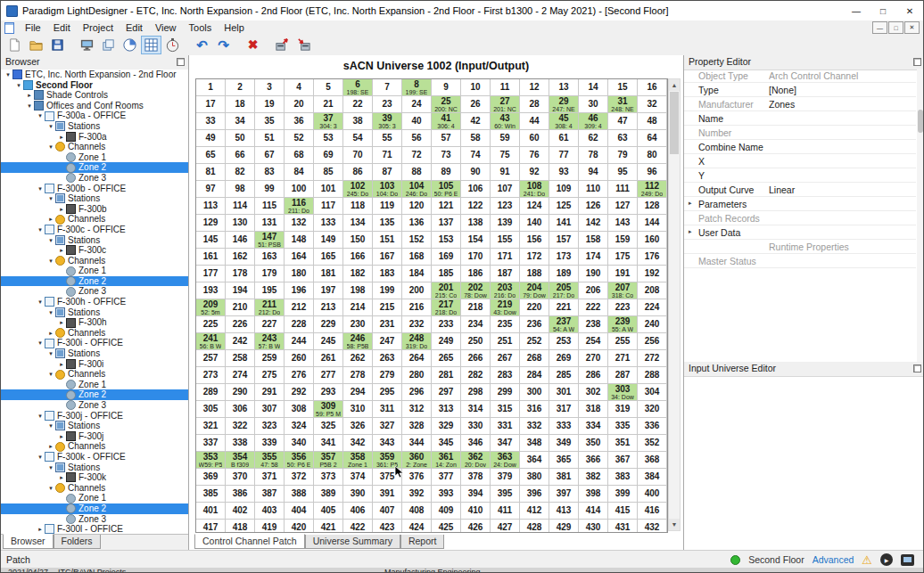 Image resolution: width=924 pixels, height=573 pixels. What do you see at coordinates (446, 392) in the screenshot?
I see `patch-cell-297: 297` at bounding box center [446, 392].